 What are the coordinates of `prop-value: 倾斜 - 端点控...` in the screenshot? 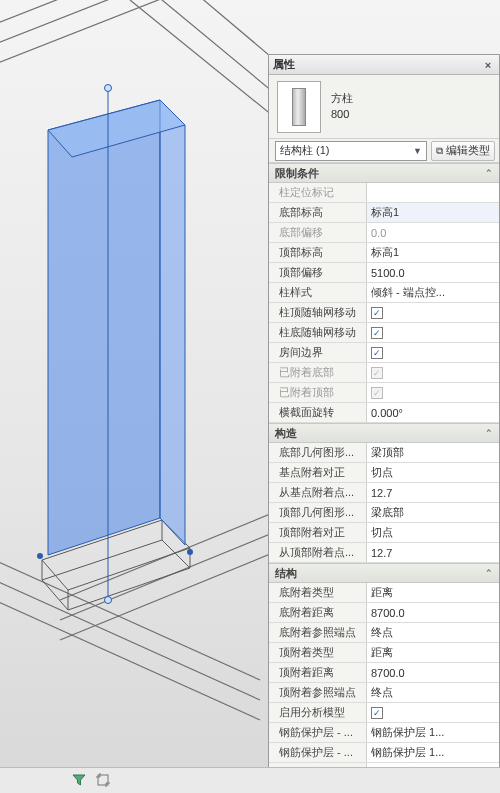 It's located at (433, 292).